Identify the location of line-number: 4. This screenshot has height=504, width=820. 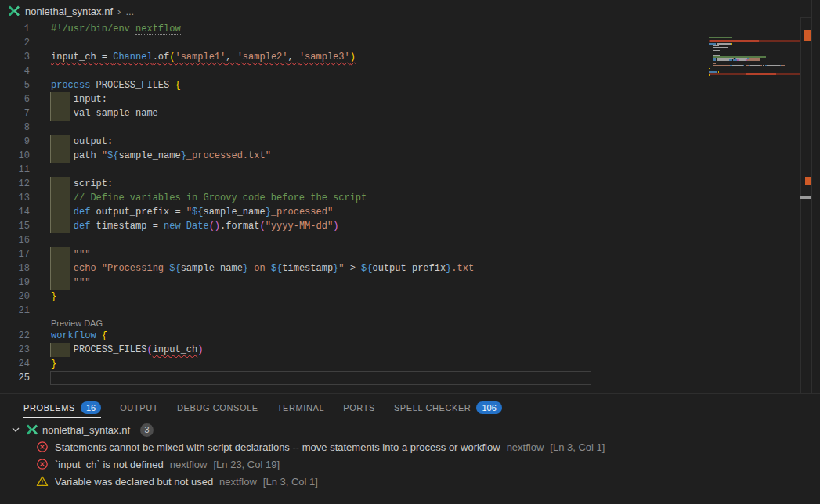
(15, 71).